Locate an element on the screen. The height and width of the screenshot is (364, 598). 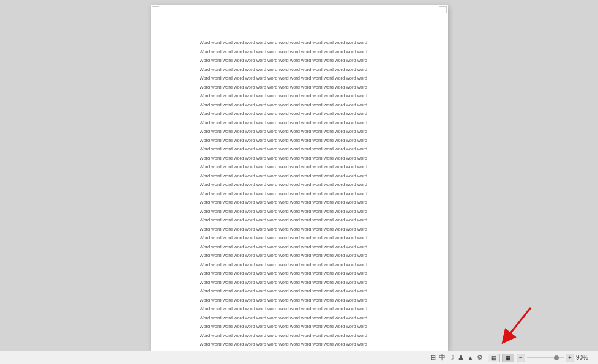
view-mode-button-1: ▤ is located at coordinates (494, 358).